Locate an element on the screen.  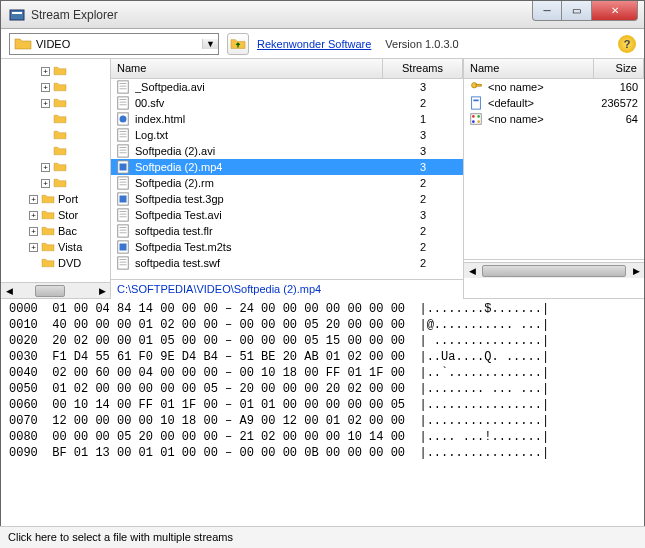
folder-tree: ++++++Port+Stor+Bac+VistaDVD ◀ ▶ is located at coordinates (56, 178).